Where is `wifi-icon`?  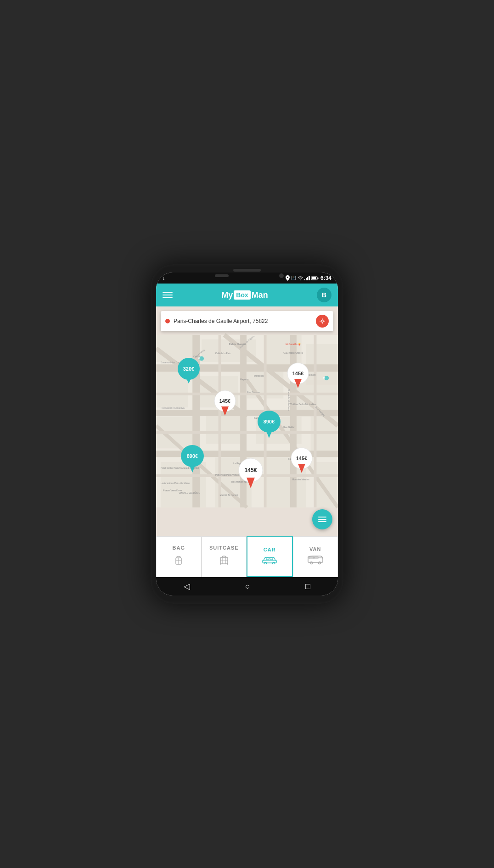 wifi-icon is located at coordinates (300, 278).